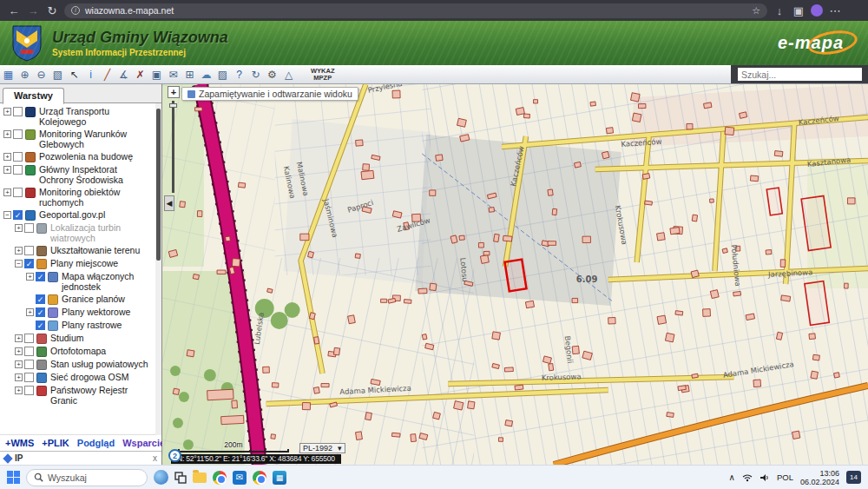 This screenshot has height=489, width=868. Describe the element at coordinates (77, 339) in the screenshot. I see `layer-item: +Studium` at that location.